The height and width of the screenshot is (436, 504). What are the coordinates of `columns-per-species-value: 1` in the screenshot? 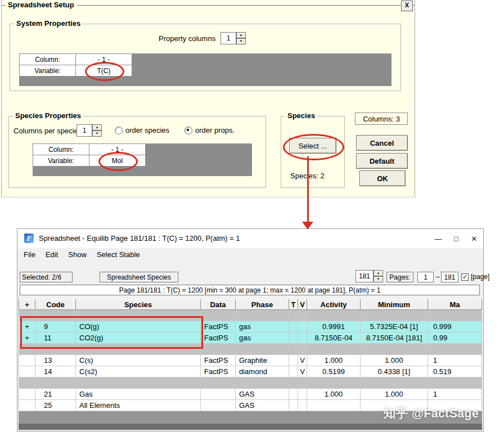 It's located at (84, 131).